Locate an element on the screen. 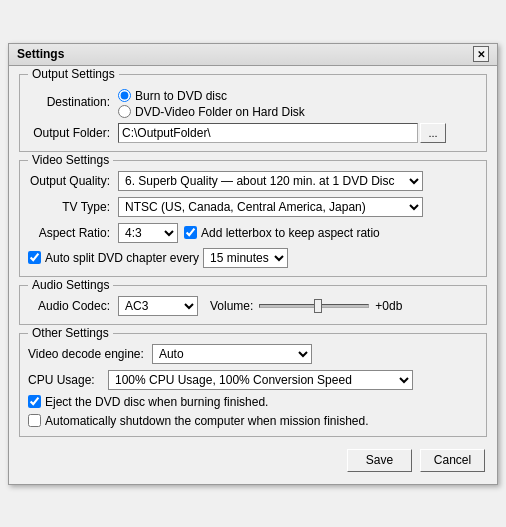 Image resolution: width=506 pixels, height=527 pixels. shutdown-checkbox is located at coordinates (34, 420).